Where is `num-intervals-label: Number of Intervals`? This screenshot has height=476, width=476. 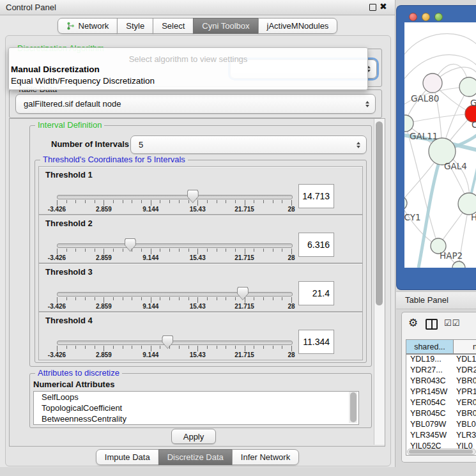 num-intervals-label: Number of Intervals is located at coordinates (90, 144).